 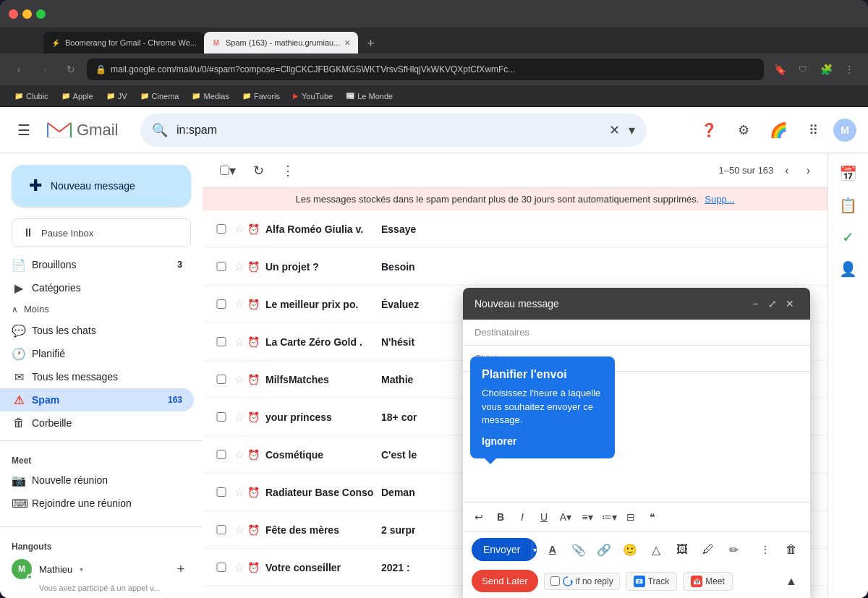 I want to click on if-no-reply-checkbox, so click(x=556, y=581).